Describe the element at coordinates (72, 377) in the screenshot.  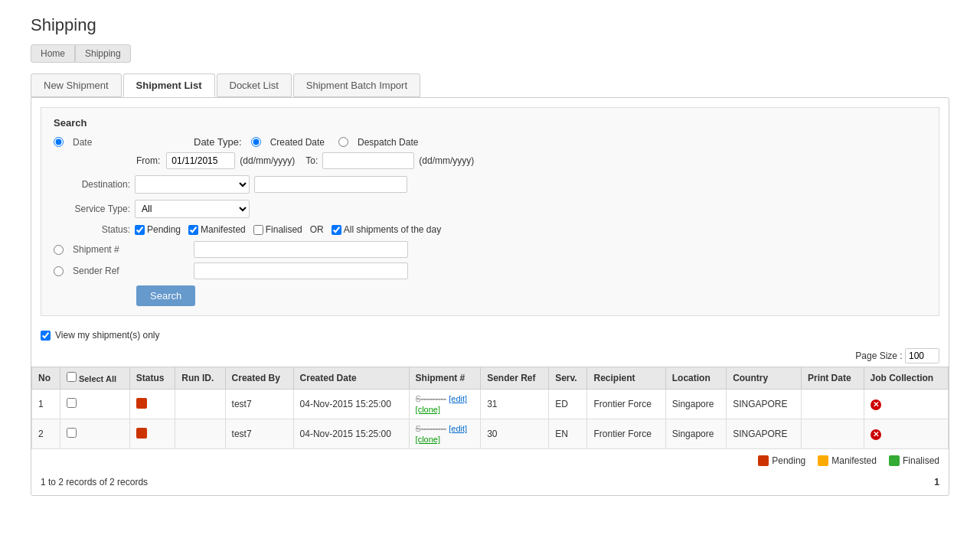
I see `select-all-checkbox` at that location.